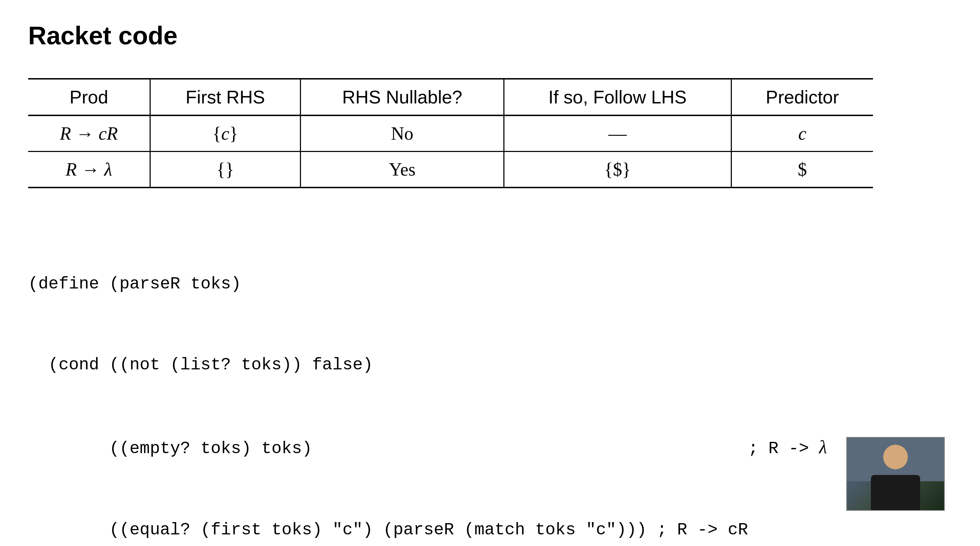 The width and height of the screenshot is (980, 546). Describe the element at coordinates (618, 170) in the screenshot. I see `follow-cell-2: {$}` at that location.